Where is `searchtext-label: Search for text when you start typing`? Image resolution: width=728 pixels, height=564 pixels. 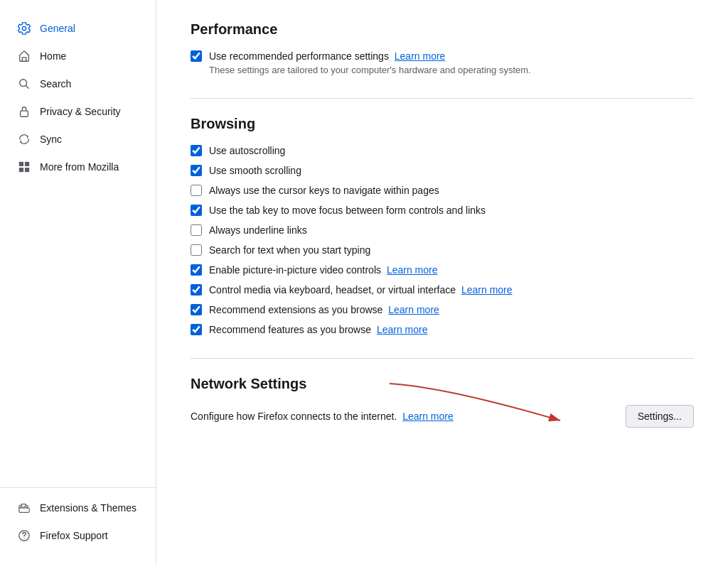
searchtext-label: Search for text when you start typing is located at coordinates (290, 250).